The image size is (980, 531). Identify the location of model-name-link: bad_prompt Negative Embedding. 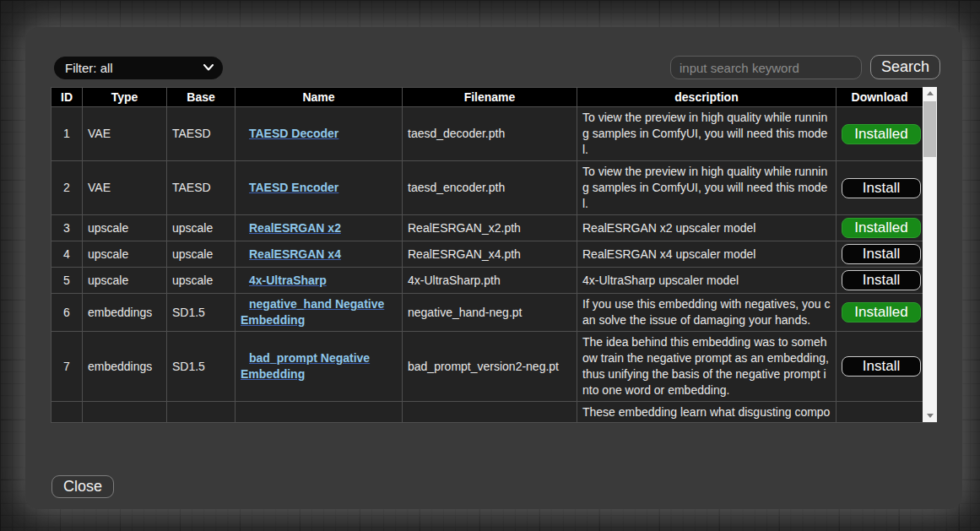
(306, 366).